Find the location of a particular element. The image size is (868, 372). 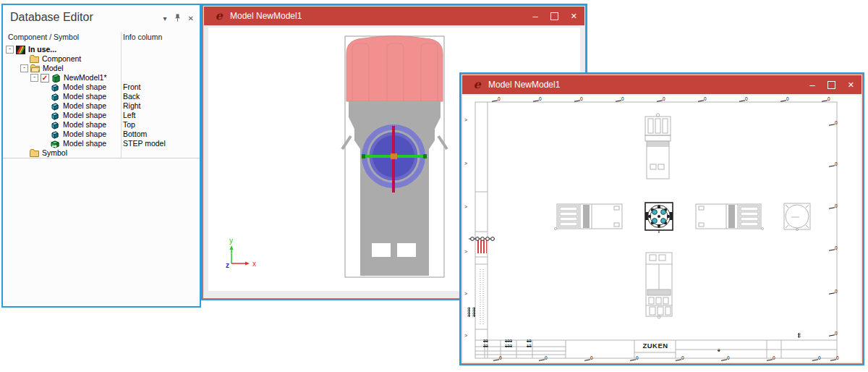

tree-row-model-shape-back: Model shape Back is located at coordinates (101, 97).